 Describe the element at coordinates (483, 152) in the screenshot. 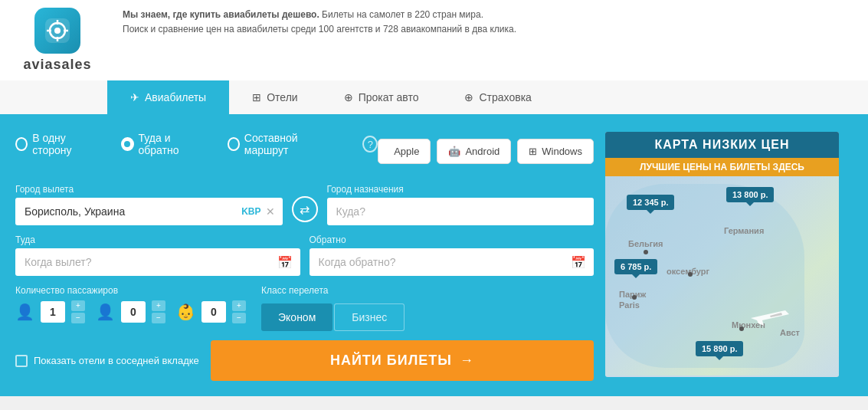

I see `android-label: Android` at that location.